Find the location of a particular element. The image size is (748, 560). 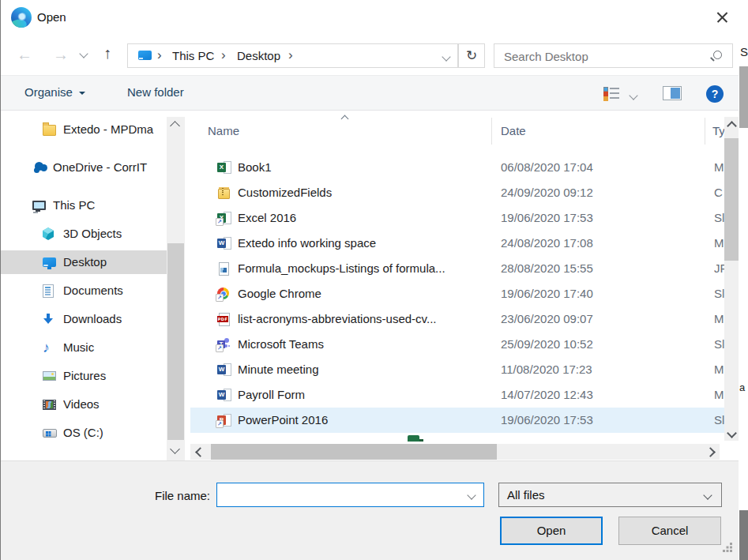

sidebar-item-documents: Documents is located at coordinates (84, 291).